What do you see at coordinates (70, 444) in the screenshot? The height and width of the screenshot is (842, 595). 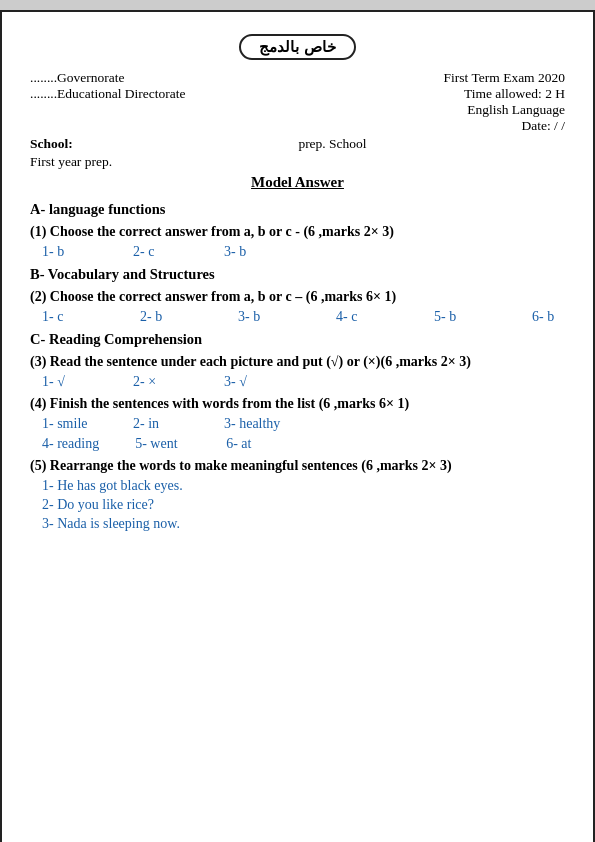 I see `q4-answer-4: 4- reading` at bounding box center [70, 444].